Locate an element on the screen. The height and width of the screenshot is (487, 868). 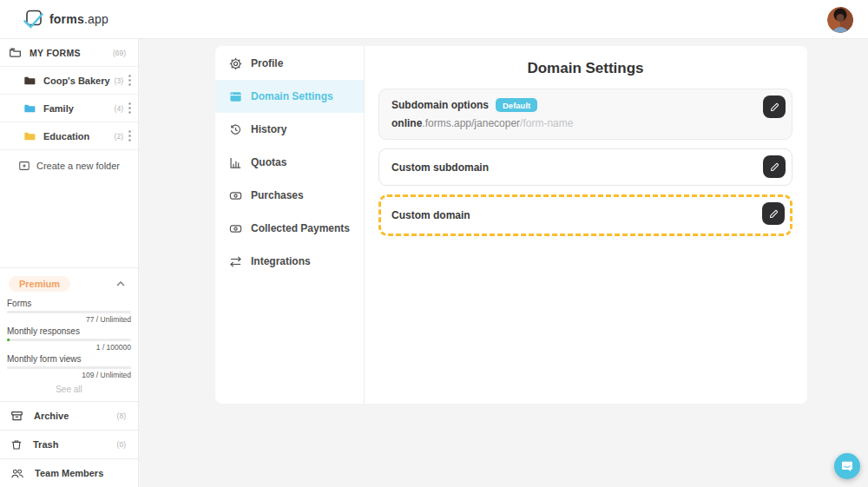
subdomain-url: online.forms.app/janecoper/form-name is located at coordinates (585, 123).